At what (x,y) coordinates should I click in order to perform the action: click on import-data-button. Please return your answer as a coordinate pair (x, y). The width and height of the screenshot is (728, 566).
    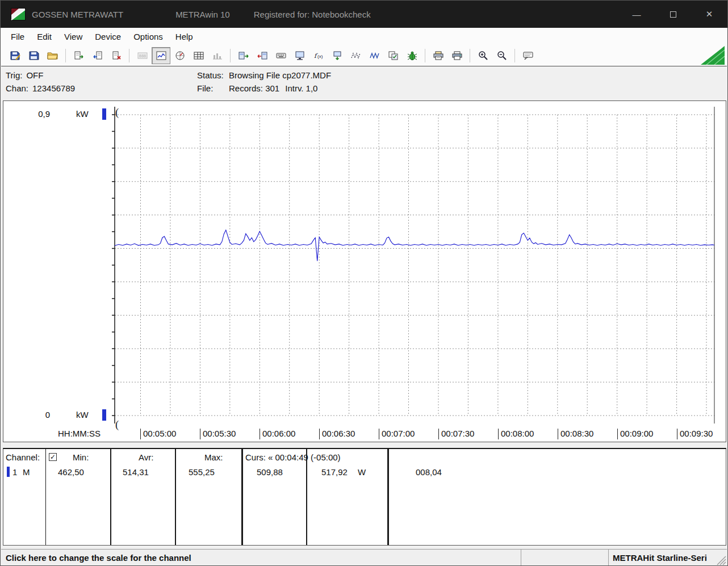
    Looking at the image, I should click on (98, 56).